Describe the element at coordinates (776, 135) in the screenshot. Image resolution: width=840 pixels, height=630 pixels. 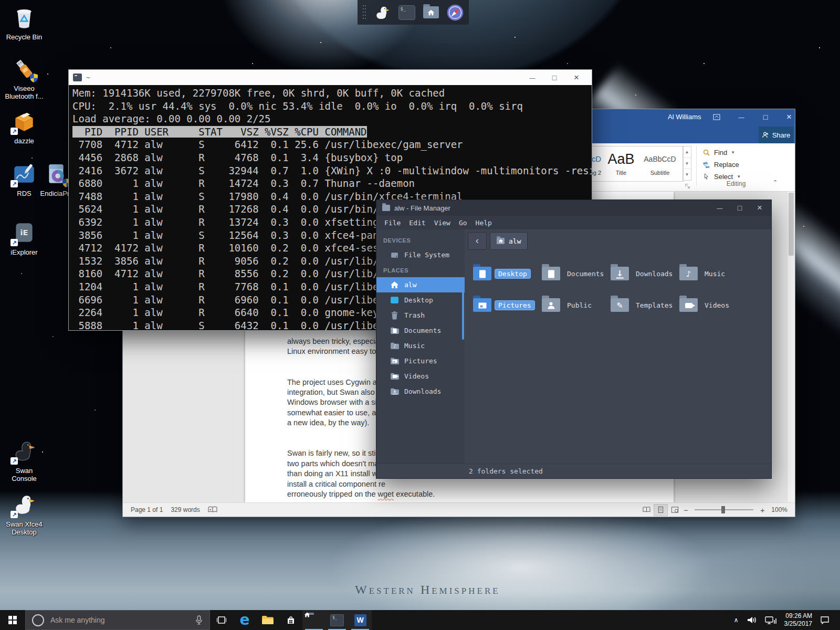
I see `share-button: Share` at that location.